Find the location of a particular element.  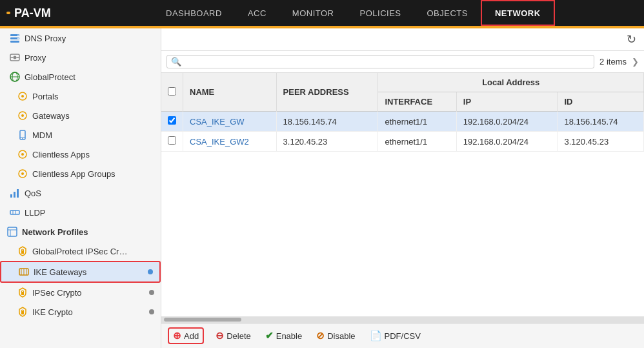

sidebar-globalprotect-label: GlobalProtect is located at coordinates (50, 77).